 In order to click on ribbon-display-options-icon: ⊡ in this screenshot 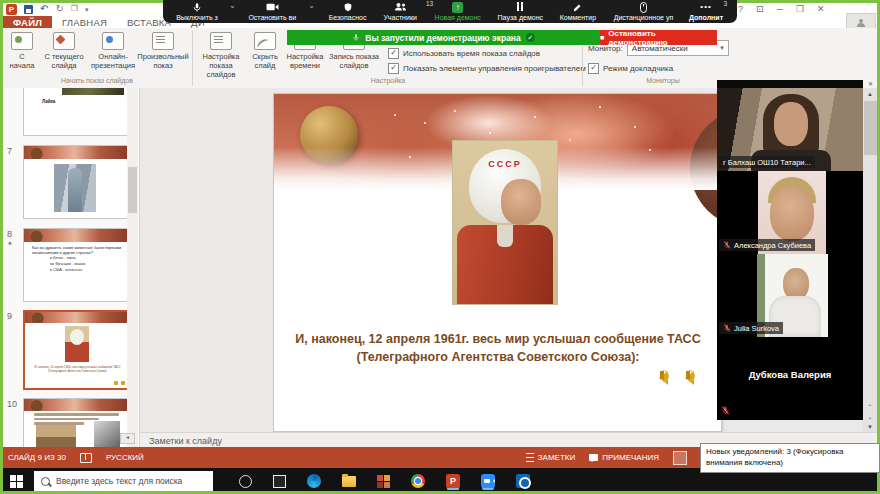, I will do `click(760, 9)`.